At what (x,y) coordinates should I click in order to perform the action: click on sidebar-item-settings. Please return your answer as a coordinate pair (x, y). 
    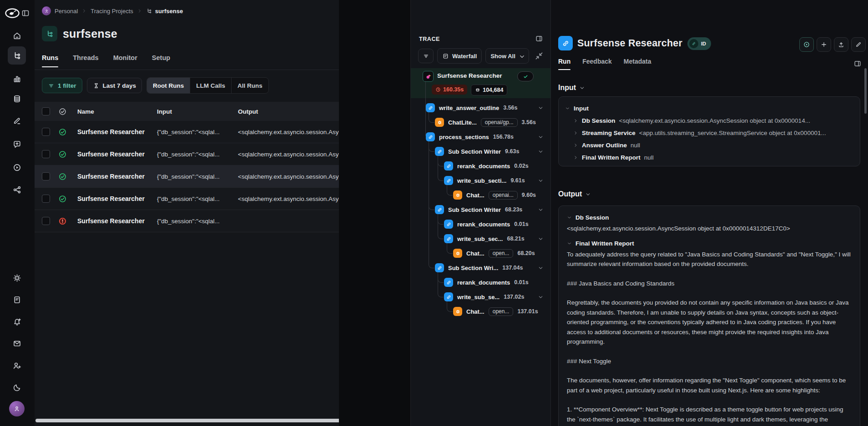
    Looking at the image, I should click on (17, 278).